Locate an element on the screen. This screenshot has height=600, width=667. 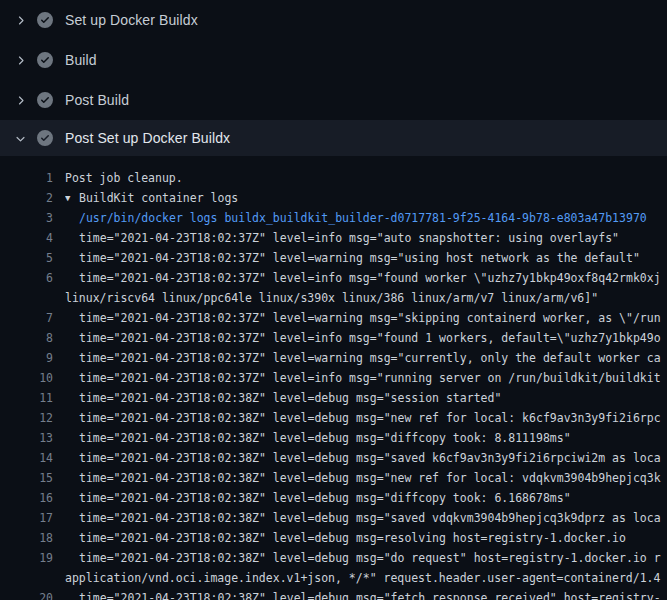
log-row: 2 ▼BuildKit container logs is located at coordinates (334, 198).